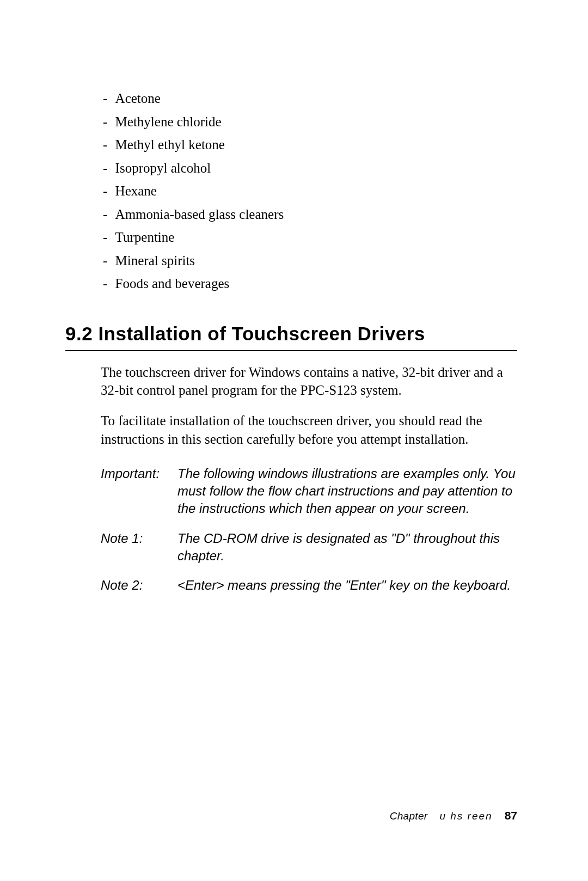 The height and width of the screenshot is (881, 588). What do you see at coordinates (454, 816) in the screenshot?
I see `page-footer: Chapter u hs reen 87` at bounding box center [454, 816].